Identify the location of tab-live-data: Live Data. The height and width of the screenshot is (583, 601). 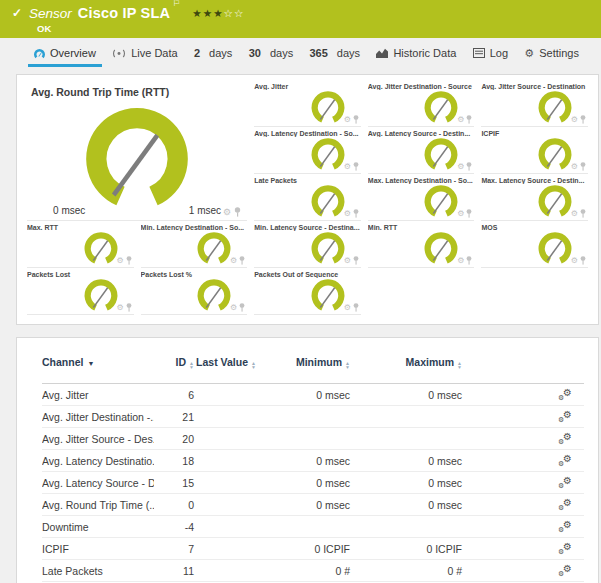
(144, 53).